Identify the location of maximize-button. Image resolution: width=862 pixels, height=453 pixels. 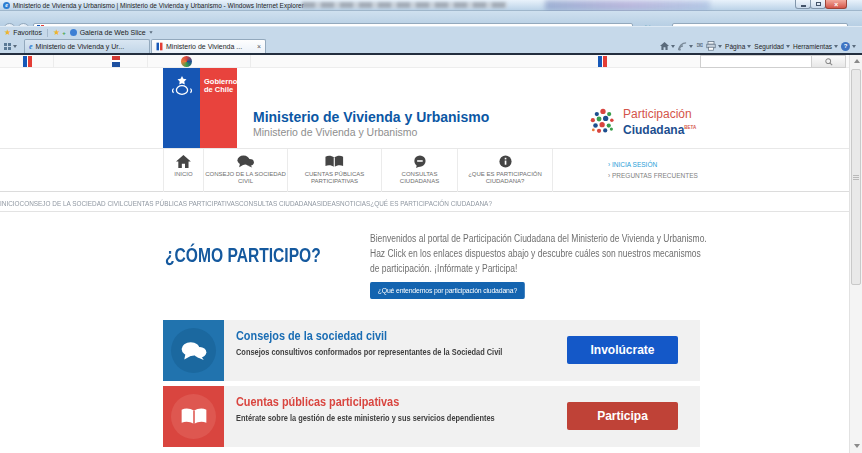
(818, 4).